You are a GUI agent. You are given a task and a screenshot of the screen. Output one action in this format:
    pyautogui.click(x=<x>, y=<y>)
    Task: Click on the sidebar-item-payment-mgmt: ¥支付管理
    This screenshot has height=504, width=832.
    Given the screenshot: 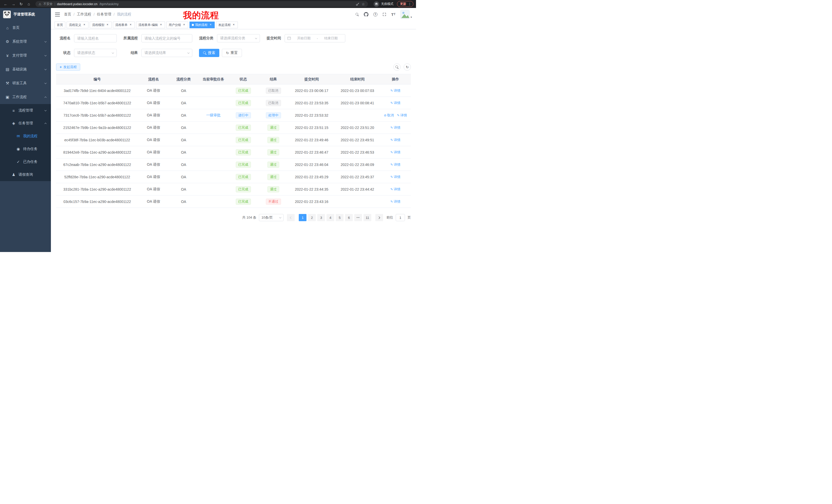 What is the action you would take?
    pyautogui.click(x=26, y=55)
    